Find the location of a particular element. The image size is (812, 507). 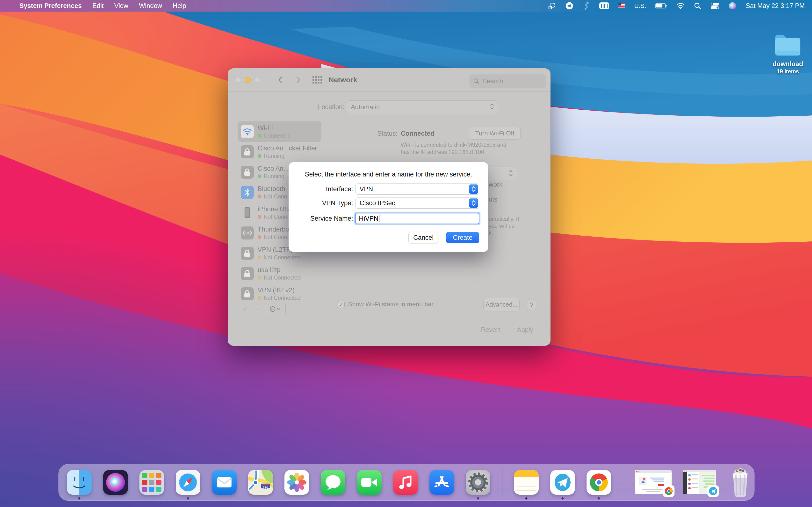

wifi-icon is located at coordinates (680, 6).